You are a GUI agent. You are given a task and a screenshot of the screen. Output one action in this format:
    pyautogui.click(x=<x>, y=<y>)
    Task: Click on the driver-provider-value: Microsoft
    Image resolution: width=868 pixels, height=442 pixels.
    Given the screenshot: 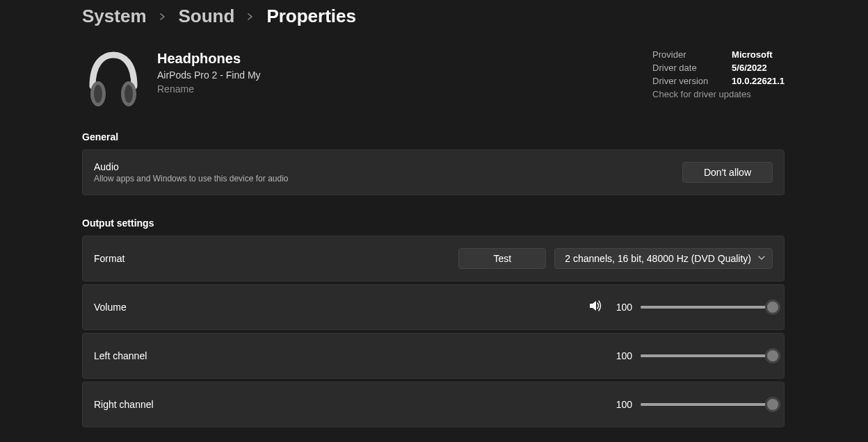 What is the action you would take?
    pyautogui.click(x=753, y=54)
    